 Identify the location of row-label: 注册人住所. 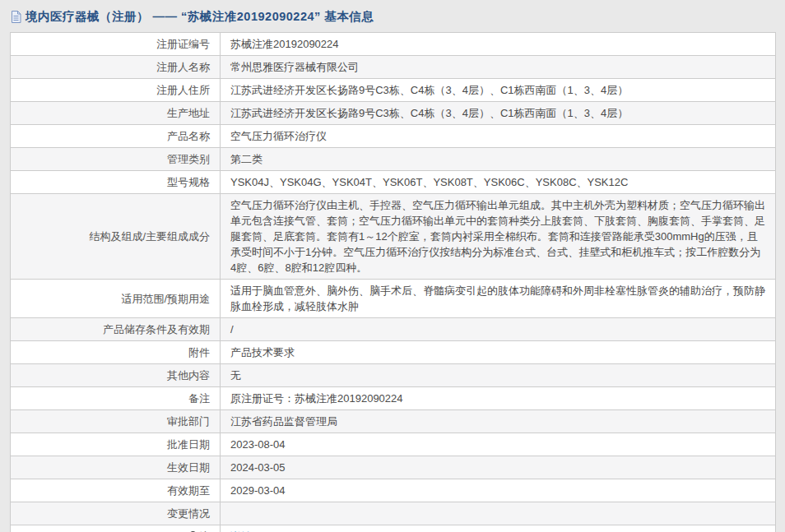
(115, 90).